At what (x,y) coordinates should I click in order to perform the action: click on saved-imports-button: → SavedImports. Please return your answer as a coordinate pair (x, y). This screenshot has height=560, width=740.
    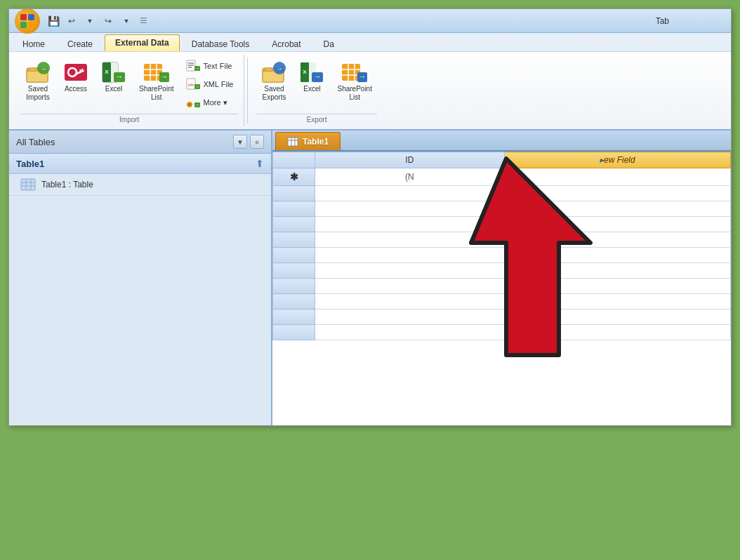
    Looking at the image, I should click on (38, 81).